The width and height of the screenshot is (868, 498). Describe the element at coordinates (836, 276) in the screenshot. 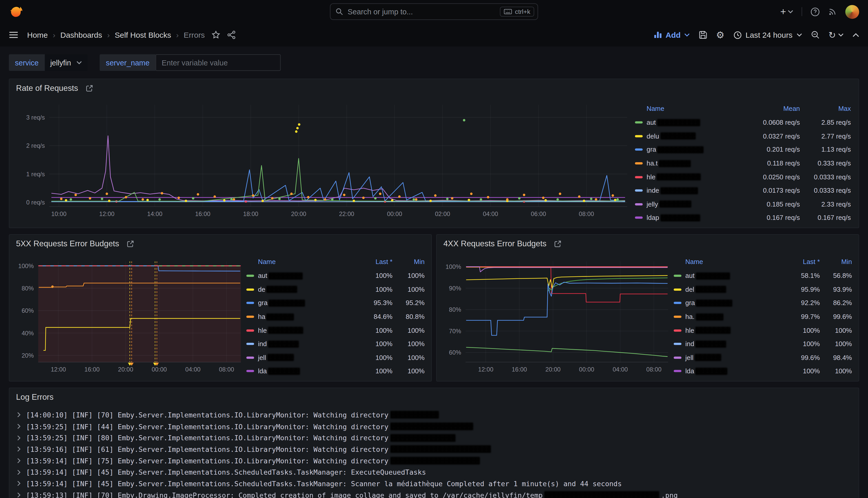

I see `legend-value-2: 56.8%` at that location.